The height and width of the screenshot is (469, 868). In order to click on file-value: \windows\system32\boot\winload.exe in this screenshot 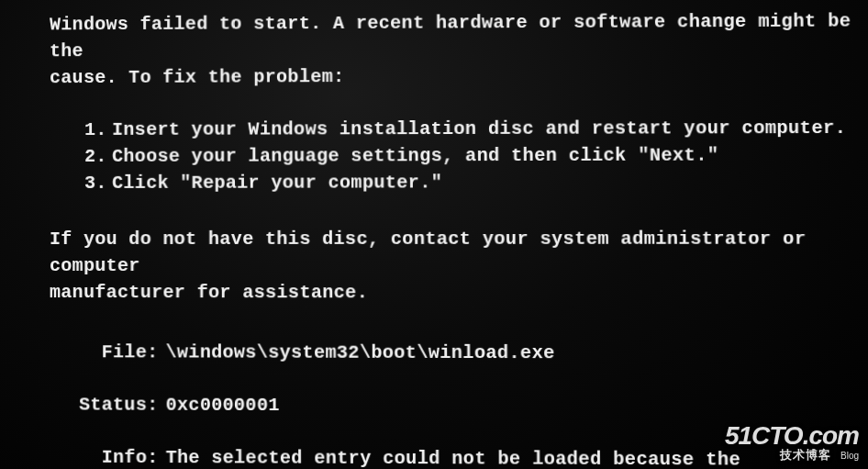, I will do `click(517, 352)`.